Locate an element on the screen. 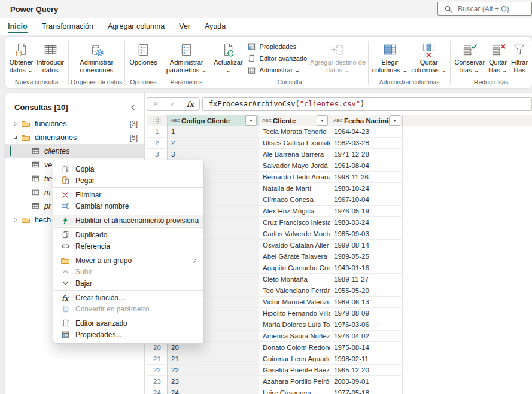  quitar-columnas-button: Quitarcolumnas ⌄ is located at coordinates (428, 57).